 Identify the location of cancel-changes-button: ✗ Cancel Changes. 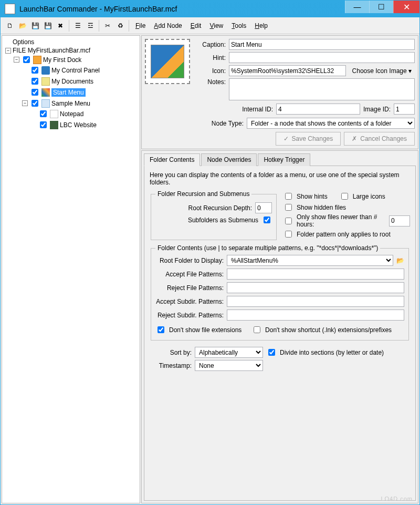
(379, 139).